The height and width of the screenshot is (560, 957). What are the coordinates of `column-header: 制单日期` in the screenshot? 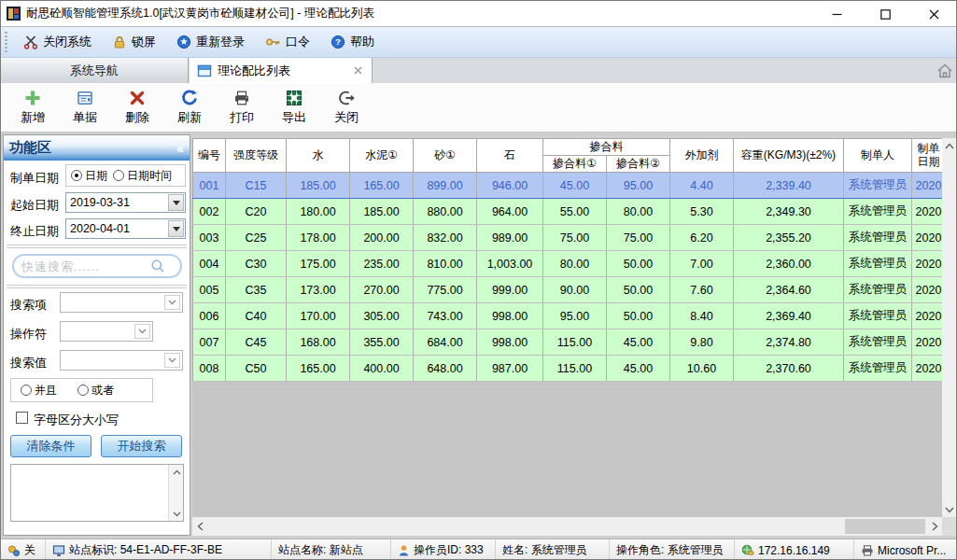 It's located at (928, 156).